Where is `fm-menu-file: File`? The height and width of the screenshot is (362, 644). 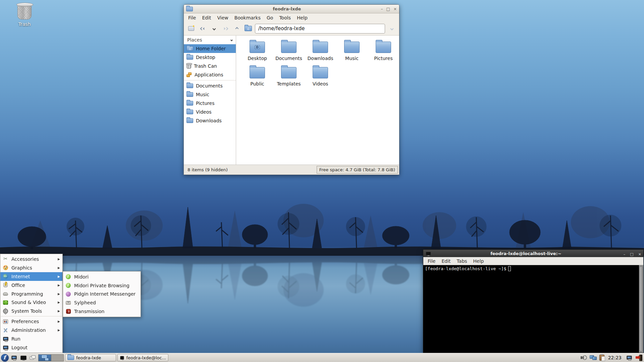
fm-menu-file: File is located at coordinates (192, 18).